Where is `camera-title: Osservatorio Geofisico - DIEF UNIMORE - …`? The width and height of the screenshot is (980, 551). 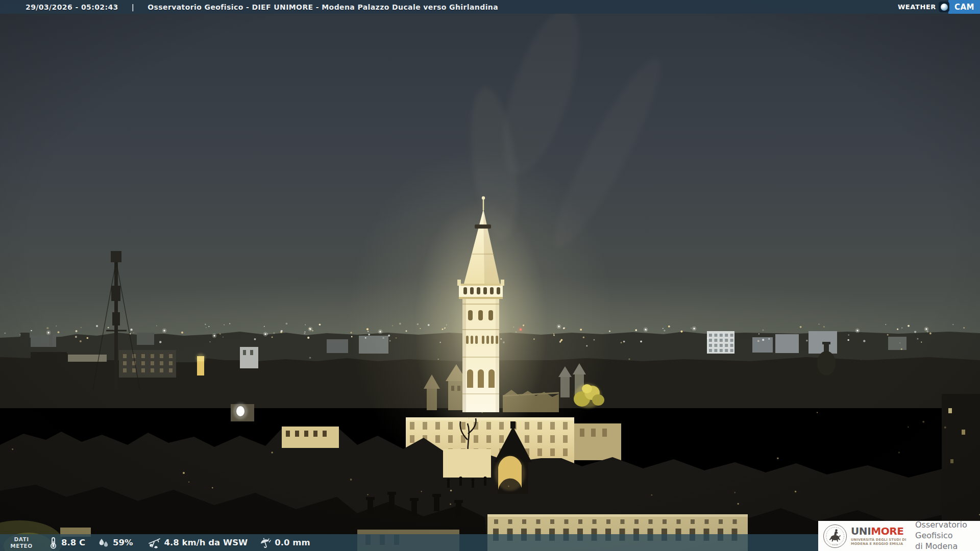
camera-title: Osservatorio Geofisico - DIEF UNIMORE - … is located at coordinates (323, 7).